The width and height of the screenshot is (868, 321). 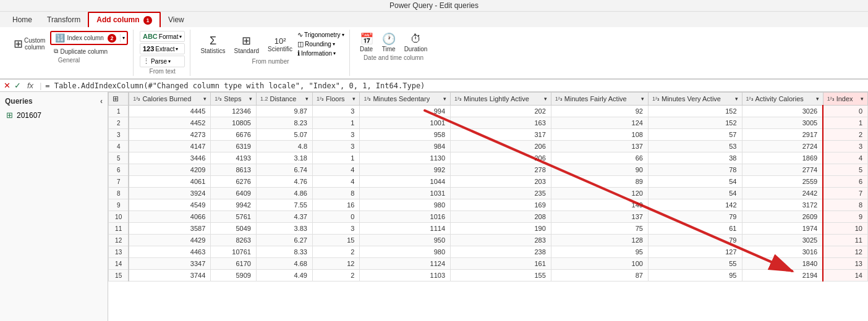 I want to click on formula-input, so click(x=455, y=86).